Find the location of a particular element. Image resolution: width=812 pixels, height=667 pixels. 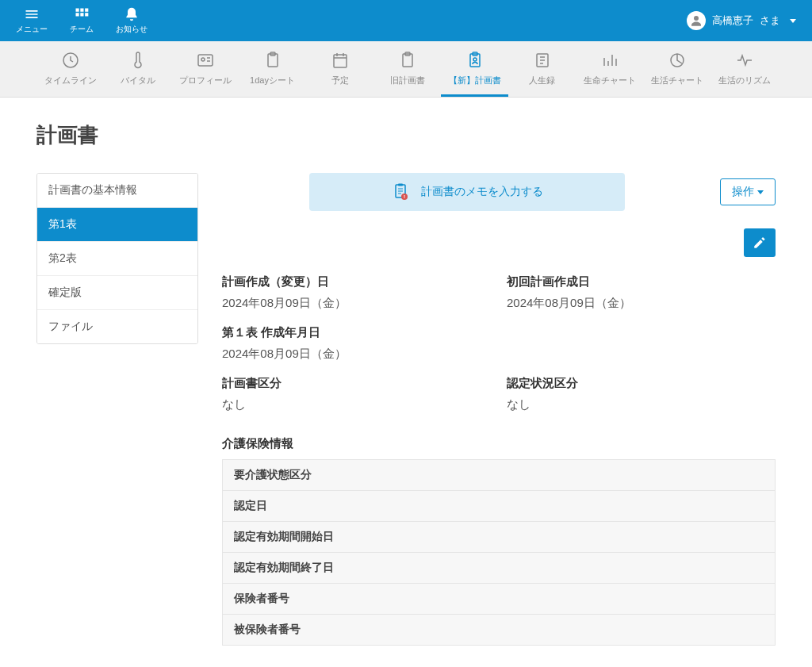

tab-timeline: タイムライン is located at coordinates (70, 69).